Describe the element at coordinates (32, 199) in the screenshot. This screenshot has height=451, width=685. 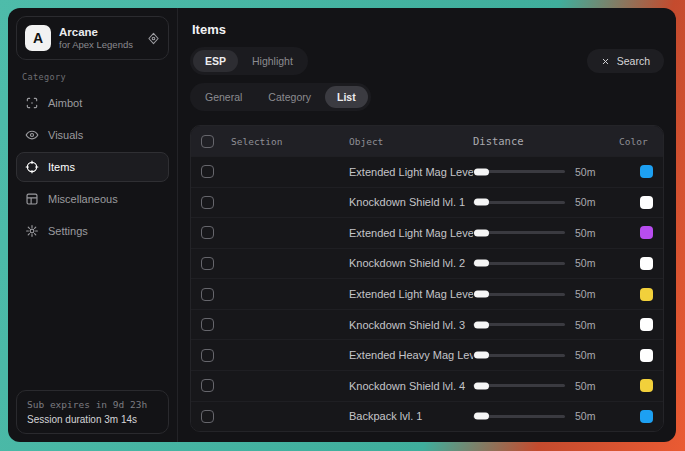
I see `grid-icon` at that location.